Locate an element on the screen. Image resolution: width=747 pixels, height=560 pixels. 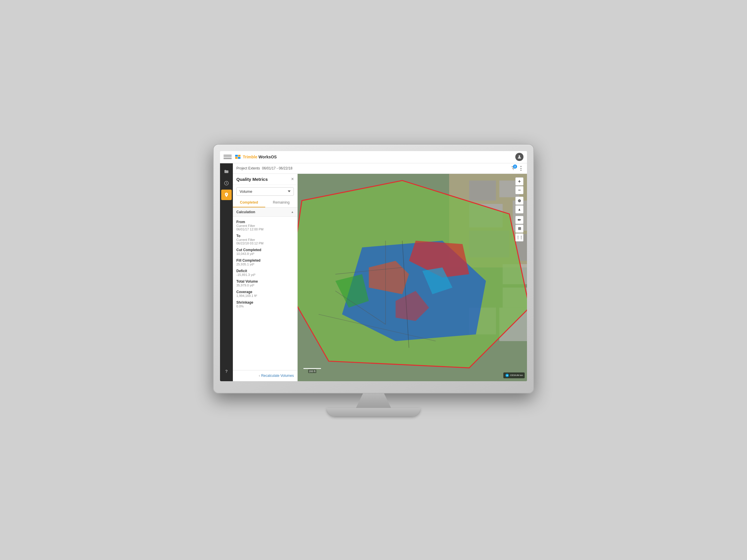
cesium-text: CESIUM ion is located at coordinates (516, 375).